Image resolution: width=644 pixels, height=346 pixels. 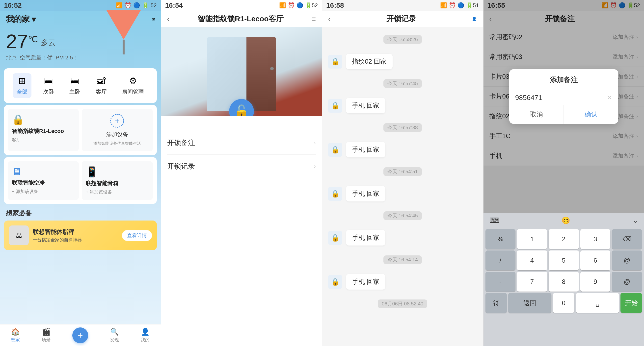 What do you see at coordinates (137, 235) in the screenshot?
I see `promo-button: 查看详情` at bounding box center [137, 235].